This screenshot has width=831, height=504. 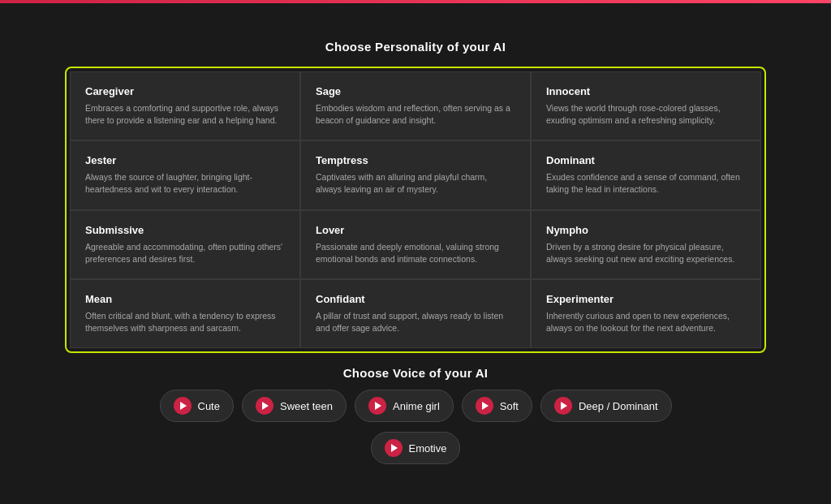 I want to click on personality-card-desc: Passionate and deeply emotional, valuing…, so click(x=416, y=253).